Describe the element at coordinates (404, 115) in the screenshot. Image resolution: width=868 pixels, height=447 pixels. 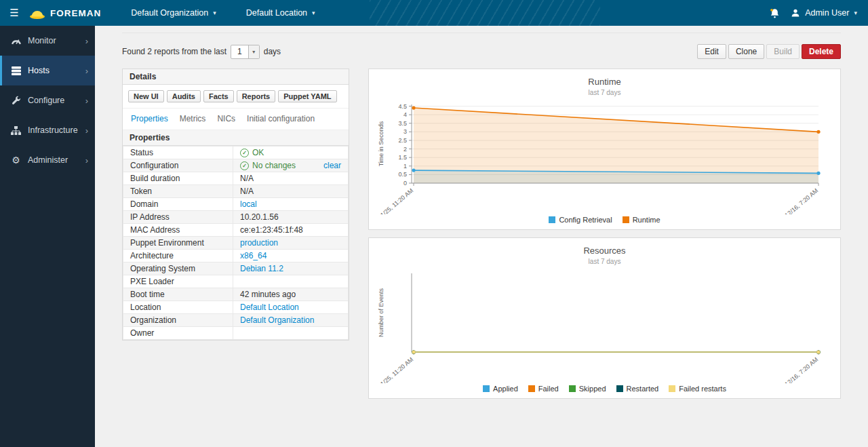
I see `svg-text: 4` at that location.